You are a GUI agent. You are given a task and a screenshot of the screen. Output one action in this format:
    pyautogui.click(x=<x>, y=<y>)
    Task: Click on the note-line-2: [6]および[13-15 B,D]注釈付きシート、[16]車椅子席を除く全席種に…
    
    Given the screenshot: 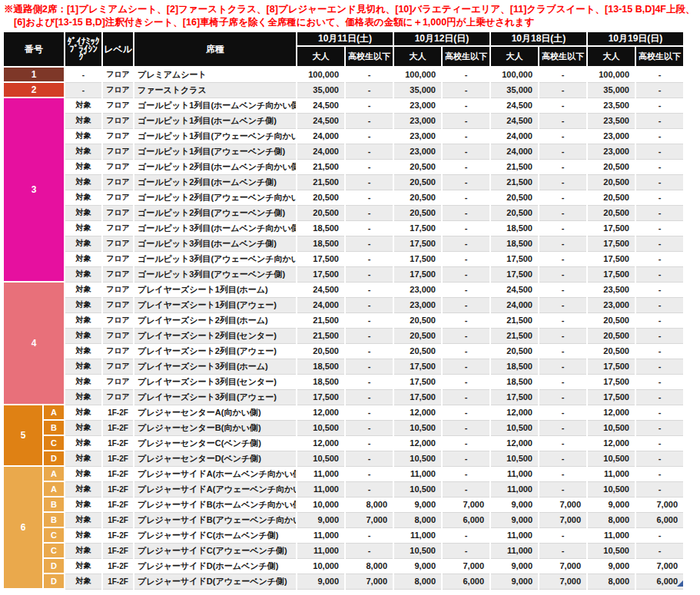 What is the action you would take?
    pyautogui.click(x=349, y=23)
    